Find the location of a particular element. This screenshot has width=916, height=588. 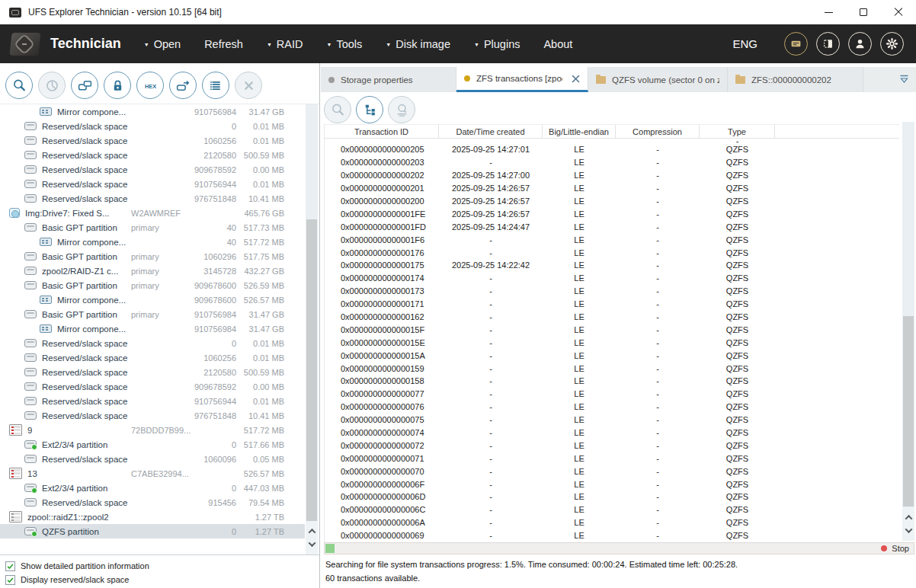

table-row: 0x0000000000000159-LE-QZFS is located at coordinates (612, 369).